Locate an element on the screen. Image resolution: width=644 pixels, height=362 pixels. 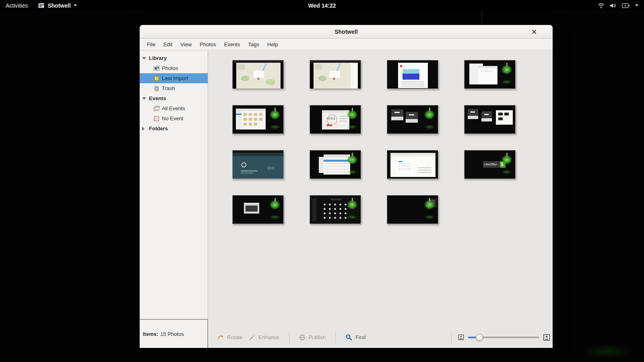
photos-icon is located at coordinates (157, 68).